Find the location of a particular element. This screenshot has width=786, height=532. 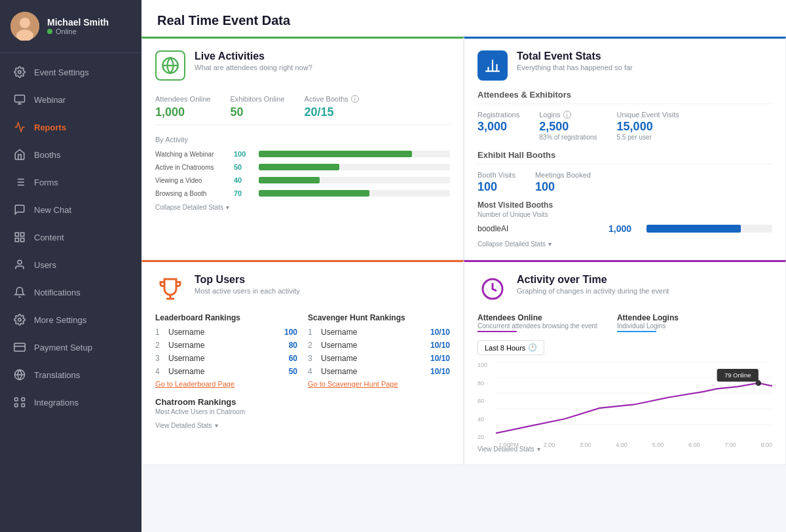

attendees-online-time-title: Attendees Online is located at coordinates (537, 318).